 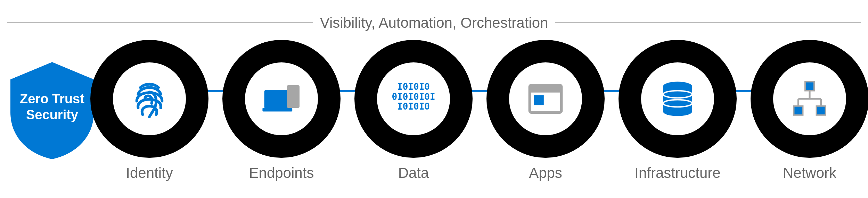 I want to click on pillar-label: Endpoints, so click(x=281, y=173).